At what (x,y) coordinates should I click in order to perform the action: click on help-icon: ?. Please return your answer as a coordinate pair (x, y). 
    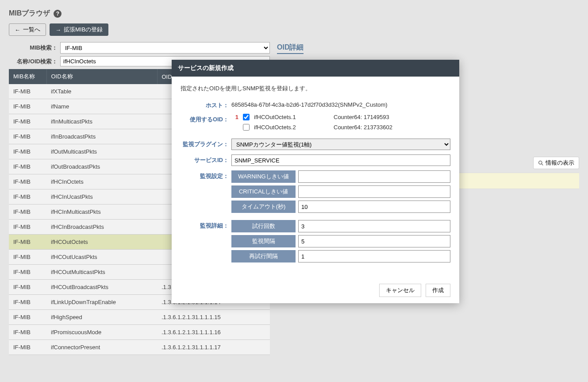
    Looking at the image, I should click on (58, 14).